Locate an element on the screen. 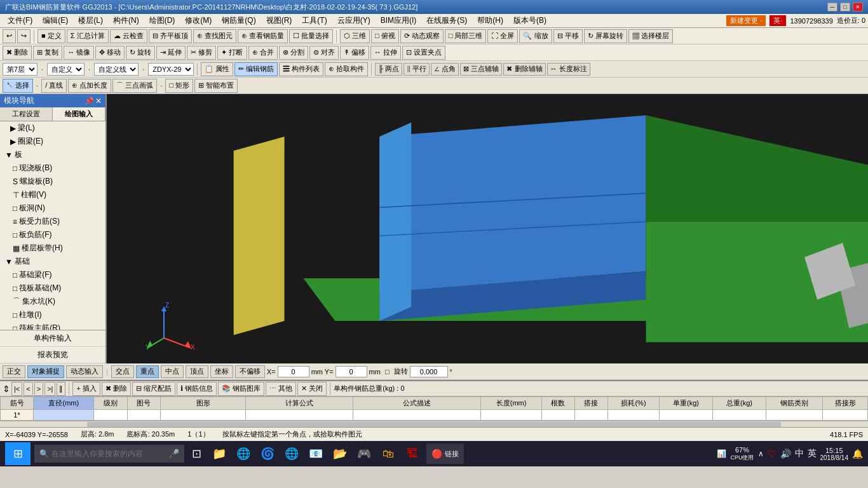 The height and width of the screenshot is (488, 868). point-length-button: ⊕ 点加长度 is located at coordinates (90, 86).